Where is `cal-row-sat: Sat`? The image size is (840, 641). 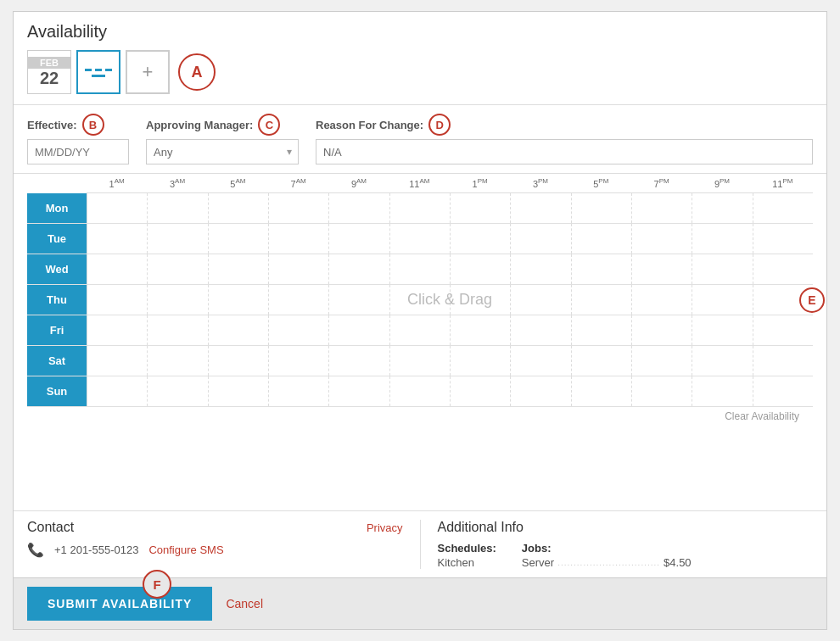 cal-row-sat: Sat is located at coordinates (420, 361).